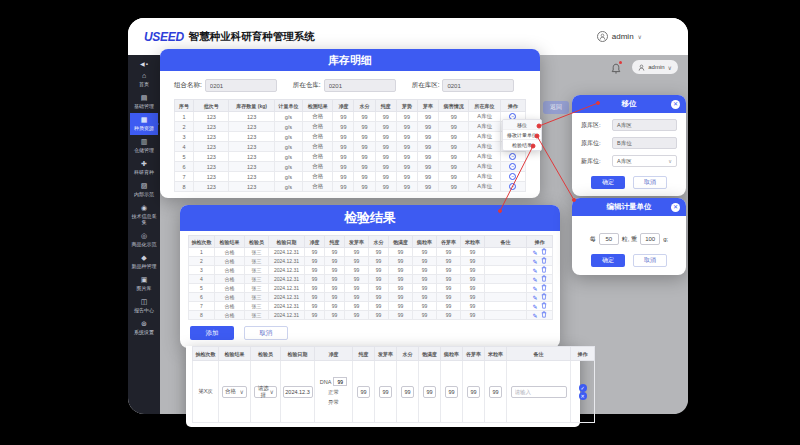  I want to click on grain-count-input, so click(609, 239).